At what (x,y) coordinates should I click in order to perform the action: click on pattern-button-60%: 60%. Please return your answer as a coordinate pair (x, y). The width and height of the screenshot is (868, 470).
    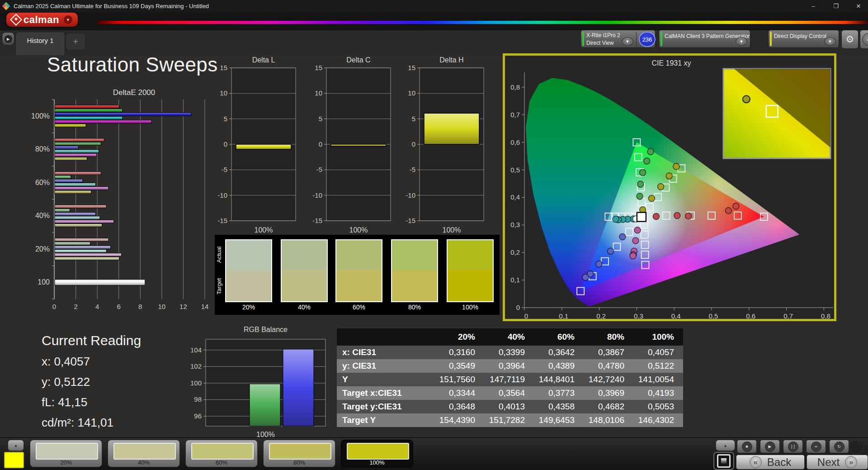
    Looking at the image, I should click on (222, 453).